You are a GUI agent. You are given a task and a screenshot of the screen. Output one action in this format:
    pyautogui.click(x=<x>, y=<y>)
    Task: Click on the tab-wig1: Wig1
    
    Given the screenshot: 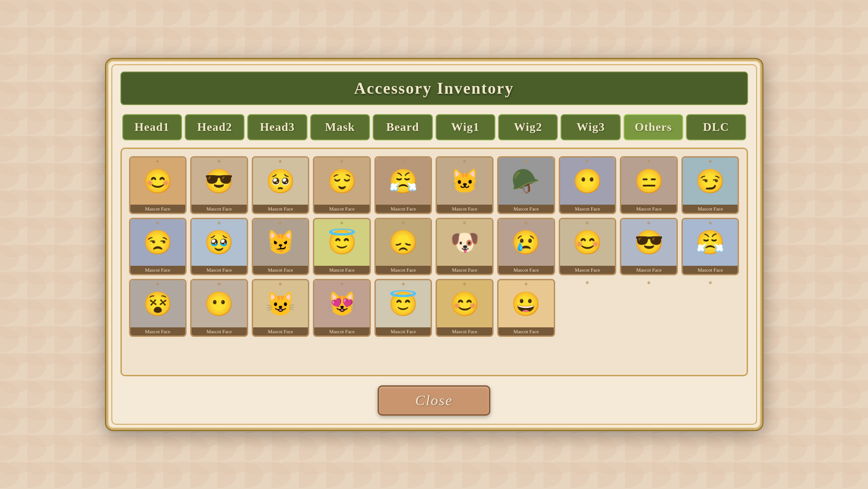 What is the action you would take?
    pyautogui.click(x=465, y=127)
    